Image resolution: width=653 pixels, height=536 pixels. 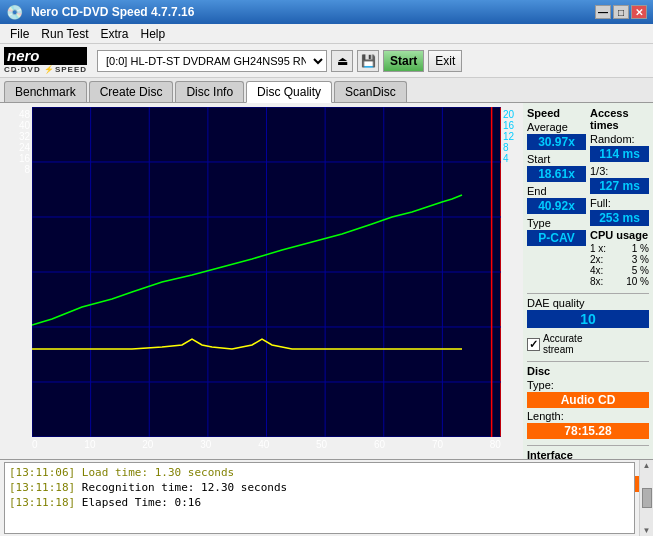 What do you see at coordinates (326, 34) in the screenshot?
I see `menu-bar: File Run Test Extra Help` at bounding box center [326, 34].